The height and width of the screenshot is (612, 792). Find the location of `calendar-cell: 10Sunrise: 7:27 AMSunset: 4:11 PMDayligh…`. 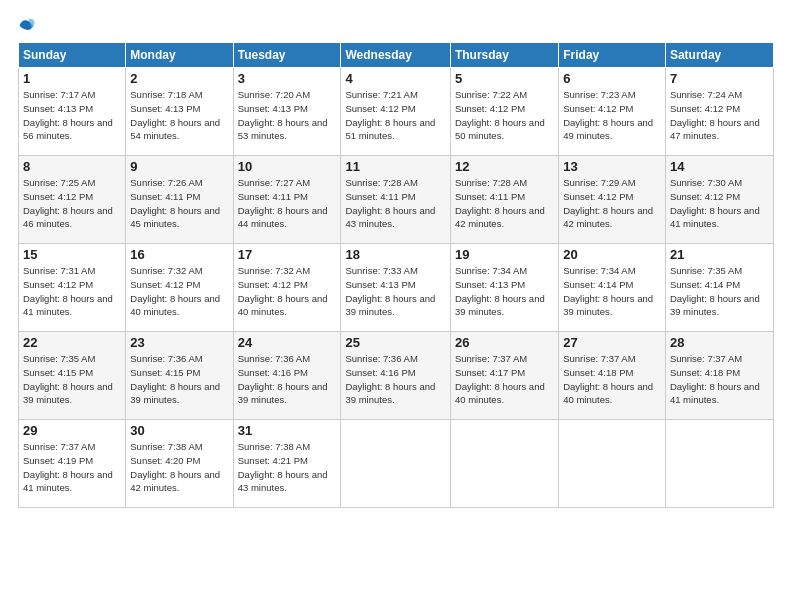

calendar-cell: 10Sunrise: 7:27 AMSunset: 4:11 PMDayligh… is located at coordinates (287, 200).